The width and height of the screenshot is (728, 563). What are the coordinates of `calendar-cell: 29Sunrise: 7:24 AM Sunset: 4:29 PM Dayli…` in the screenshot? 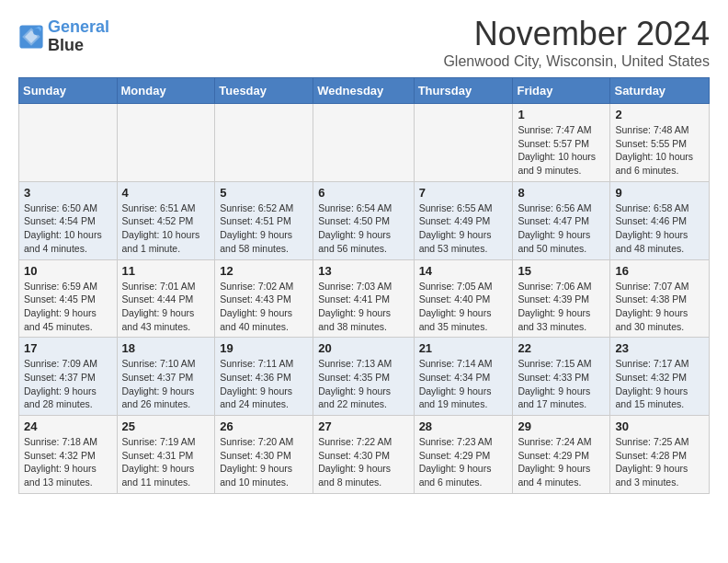 It's located at (562, 454).